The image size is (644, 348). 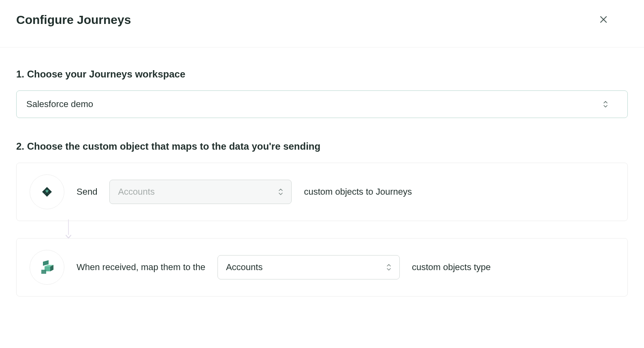 I want to click on x-shape-icon, so click(x=47, y=192).